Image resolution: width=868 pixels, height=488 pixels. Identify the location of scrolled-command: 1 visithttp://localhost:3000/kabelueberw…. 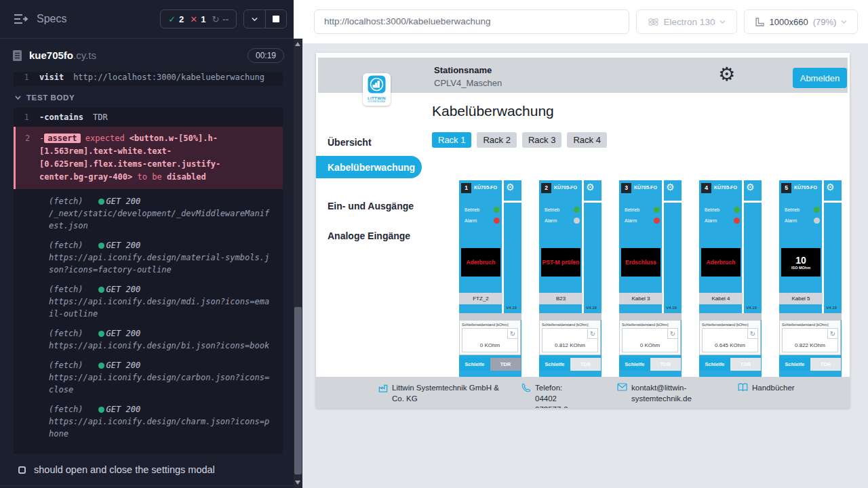
(148, 79).